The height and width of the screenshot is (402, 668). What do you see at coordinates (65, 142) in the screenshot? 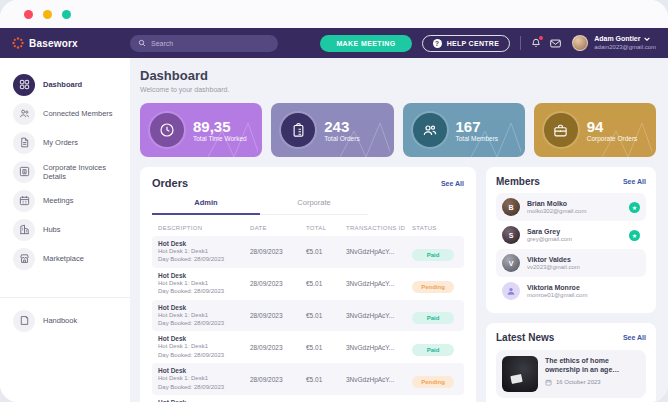
I see `sidebar-item-my-orders: My Orders` at bounding box center [65, 142].